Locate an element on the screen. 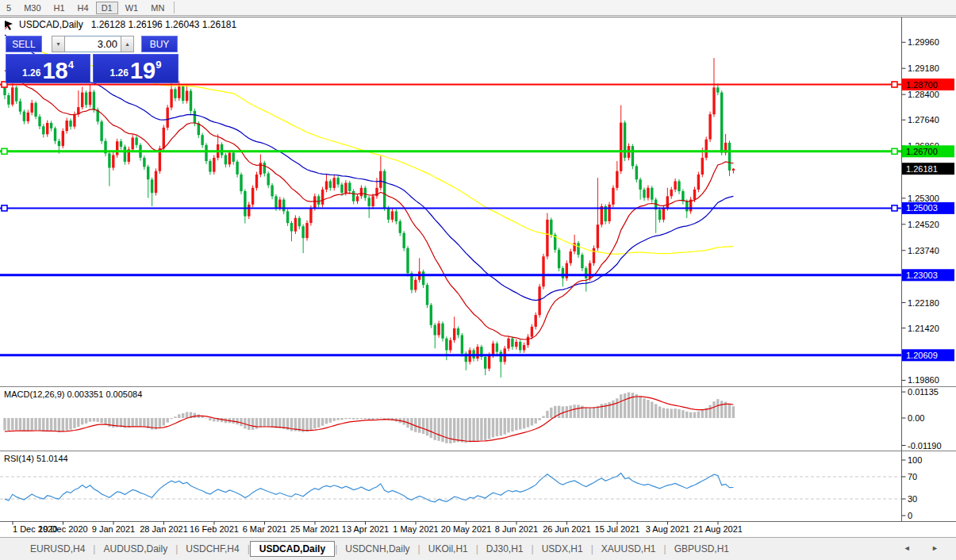 The image size is (956, 560). toolbar-separator is located at coordinates (175, 8).